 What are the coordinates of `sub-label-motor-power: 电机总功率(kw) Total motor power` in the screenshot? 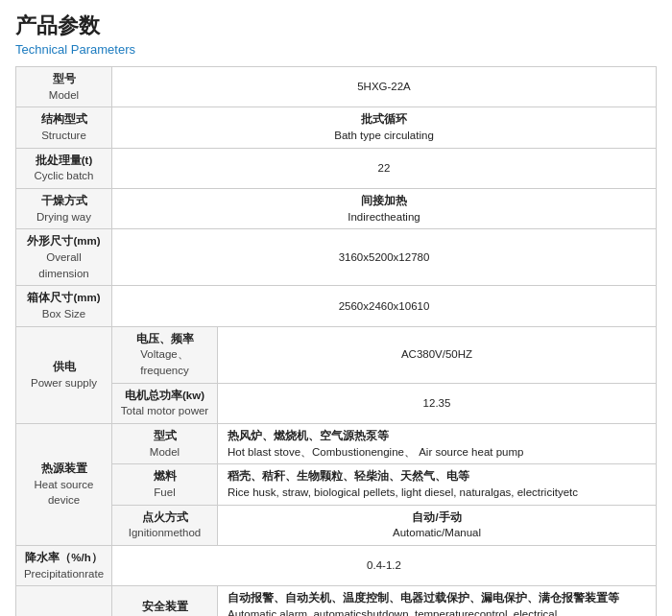 It's located at (165, 403).